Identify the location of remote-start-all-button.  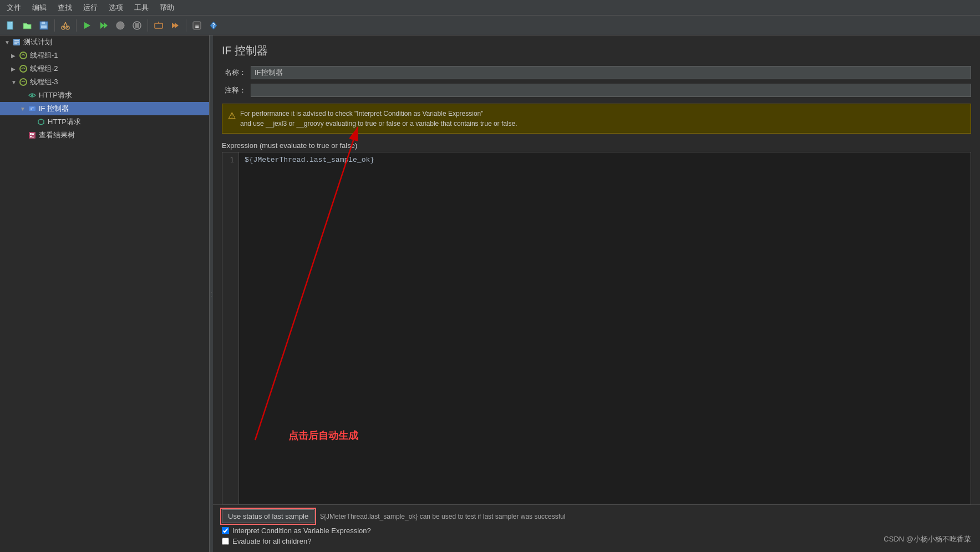
(175, 25).